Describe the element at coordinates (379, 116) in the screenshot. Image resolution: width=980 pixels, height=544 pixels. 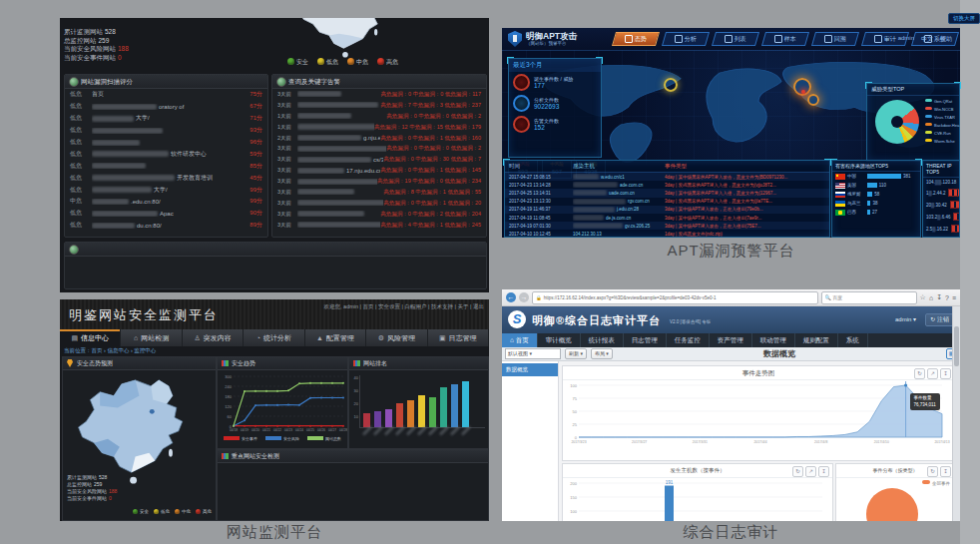
I see `alert-row: 1天前高危漏洞：0 中危漏洞：0 低危漏洞：2` at that location.